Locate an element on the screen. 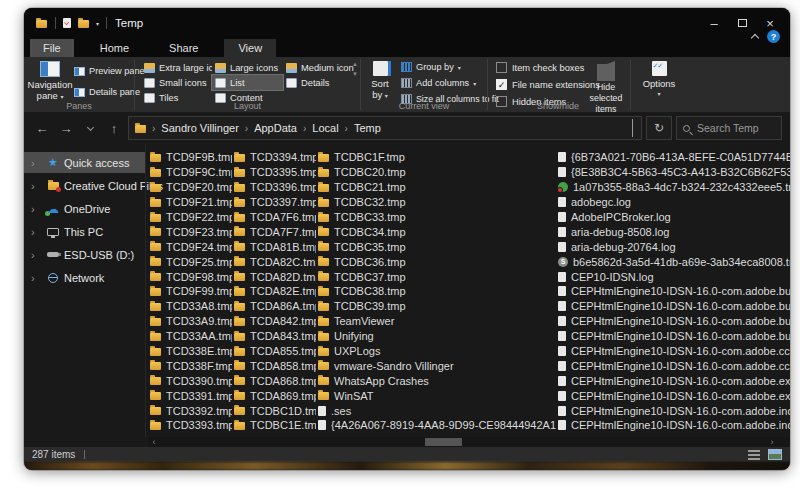  layout-option-details: Details is located at coordinates (318, 82).